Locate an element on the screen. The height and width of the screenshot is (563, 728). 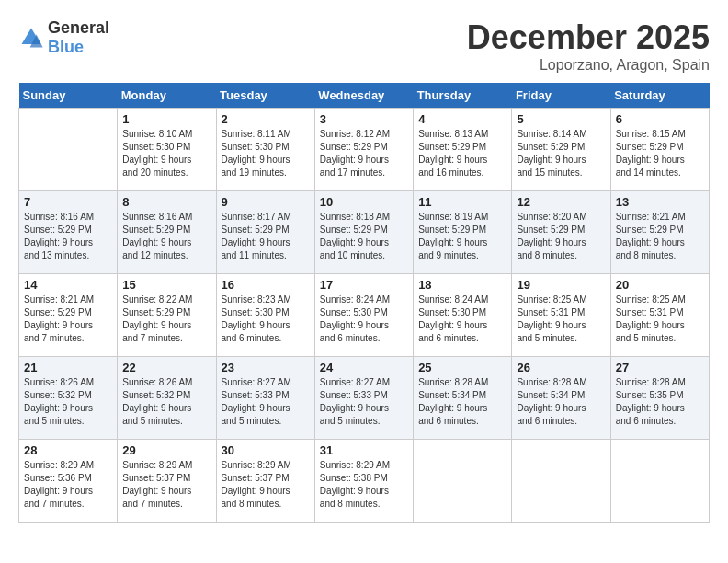
day-number: 15 is located at coordinates (166, 285).